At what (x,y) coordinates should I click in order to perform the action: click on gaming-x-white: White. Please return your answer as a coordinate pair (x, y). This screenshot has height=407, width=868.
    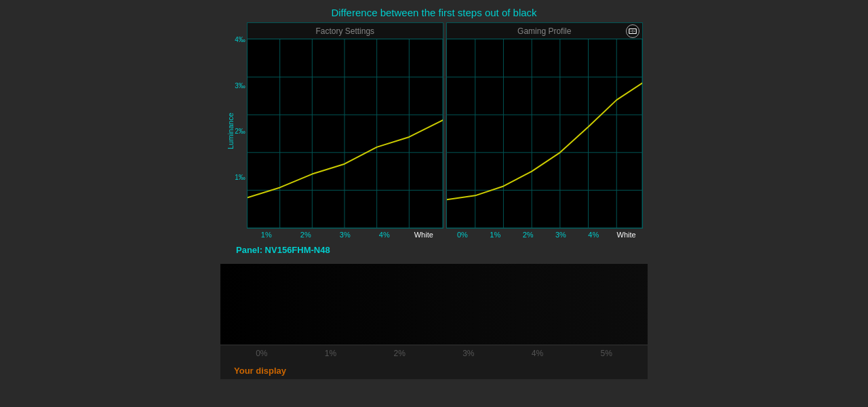
    Looking at the image, I should click on (626, 235).